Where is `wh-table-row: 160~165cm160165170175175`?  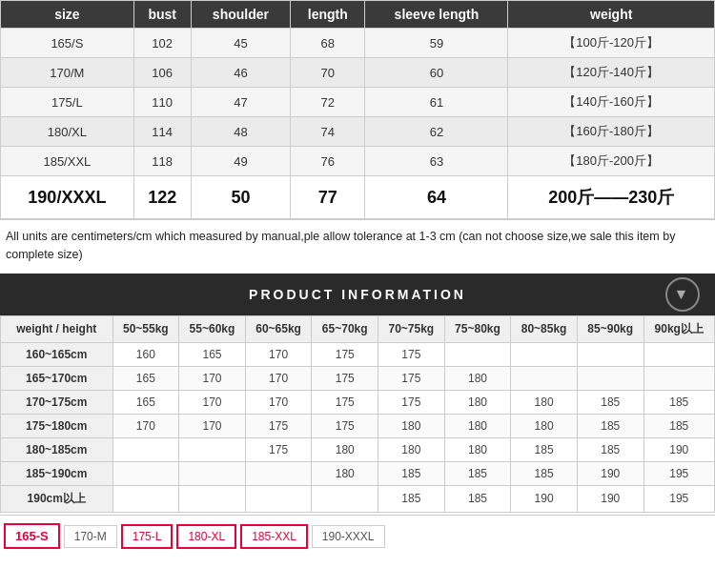
wh-table-row: 160~165cm160165170175175 is located at coordinates (358, 355).